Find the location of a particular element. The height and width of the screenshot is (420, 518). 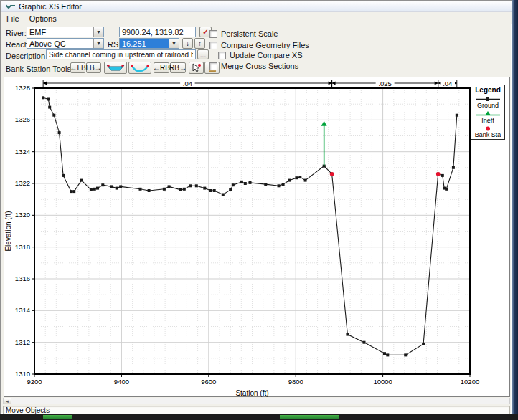

svg-text: 9800 is located at coordinates (296, 381).